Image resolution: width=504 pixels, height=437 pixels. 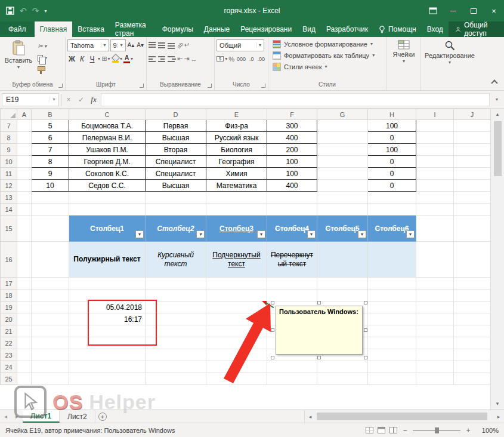 What do you see at coordinates (392, 319) in the screenshot?
I see `cell-H20` at bounding box center [392, 319].